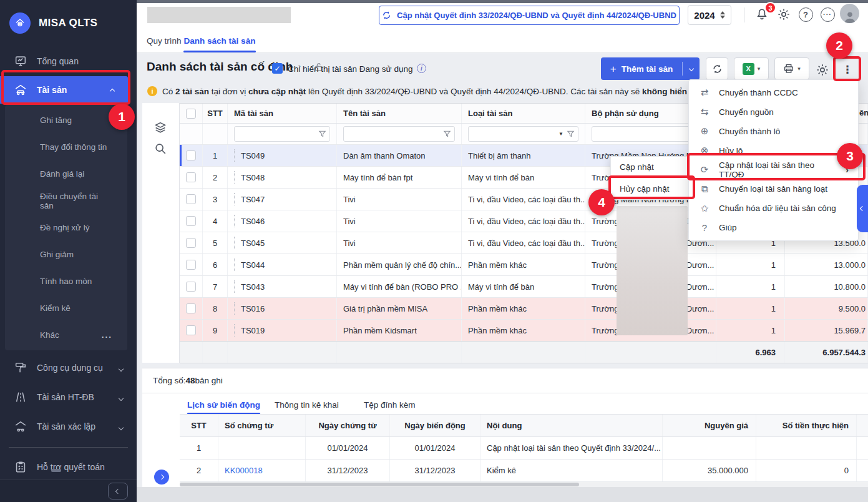 This screenshot has height=502, width=868. Describe the element at coordinates (806, 14) in the screenshot. I see `help-button: ?` at that location.